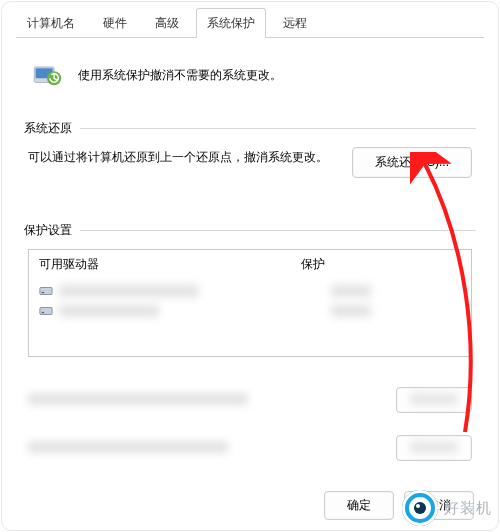 Image resolution: width=500 pixels, height=532 pixels. I want to click on tab-remote: 远程, so click(295, 23).